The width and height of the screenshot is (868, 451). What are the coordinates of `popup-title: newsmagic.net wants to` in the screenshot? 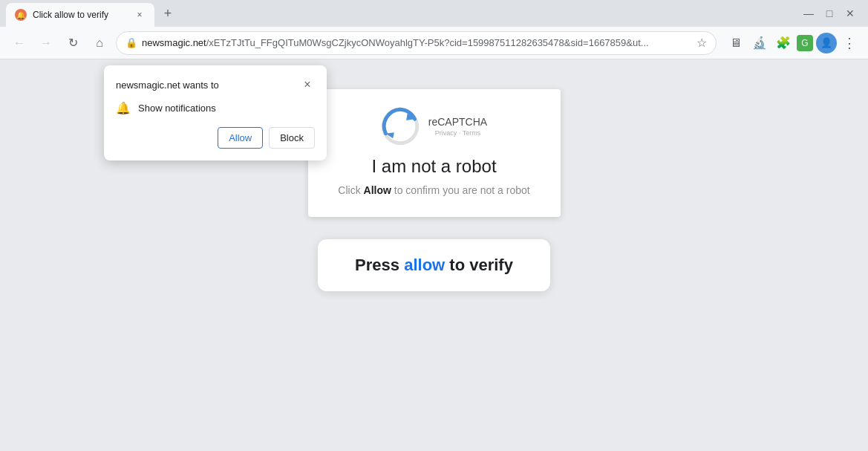 It's located at (168, 85).